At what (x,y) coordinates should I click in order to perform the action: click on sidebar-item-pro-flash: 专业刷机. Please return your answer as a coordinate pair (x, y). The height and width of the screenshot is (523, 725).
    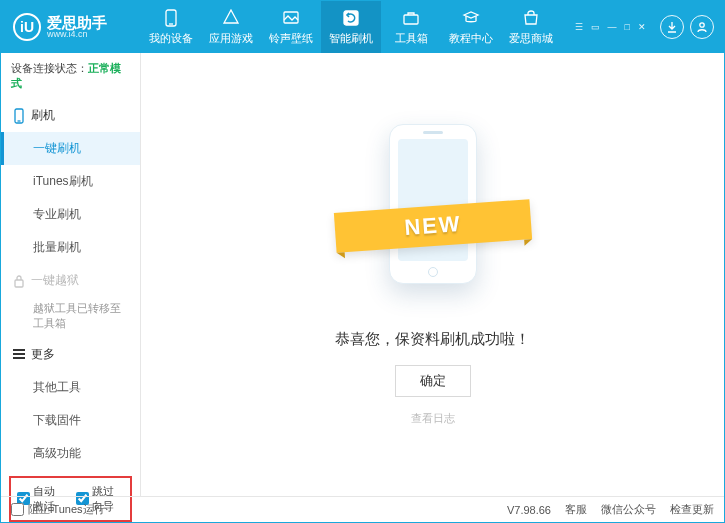
    Looking at the image, I should click on (70, 214).